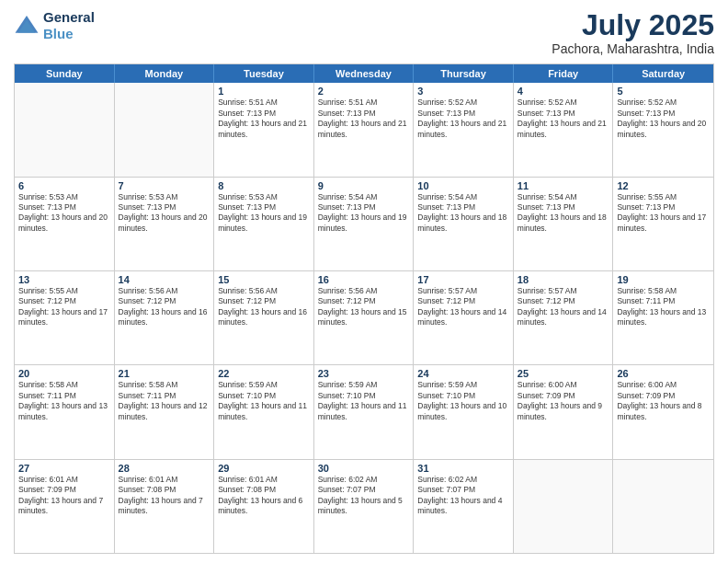 The height and width of the screenshot is (563, 728). What do you see at coordinates (165, 373) in the screenshot?
I see `day-number: 21` at bounding box center [165, 373].